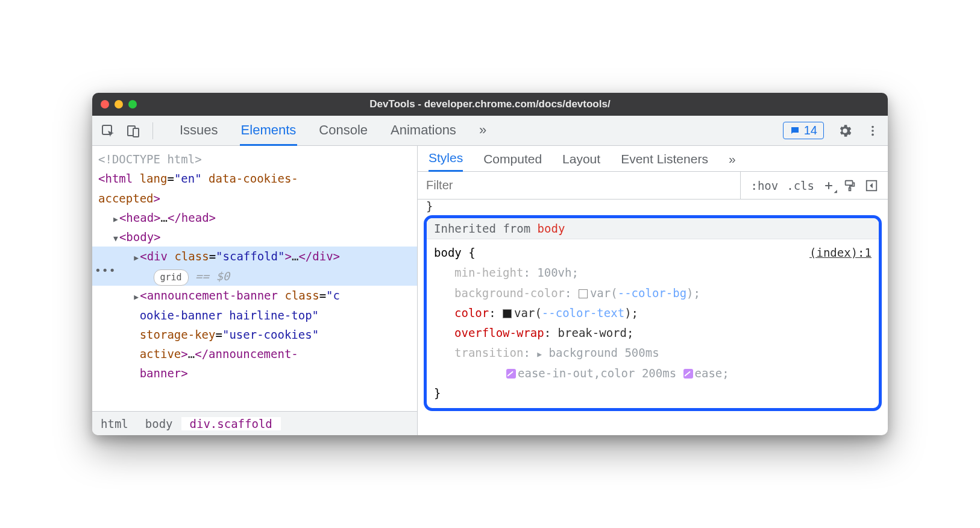  What do you see at coordinates (258, 295) in the screenshot?
I see `dom-banner: ▶<announcement-banner class="c` at bounding box center [258, 295].